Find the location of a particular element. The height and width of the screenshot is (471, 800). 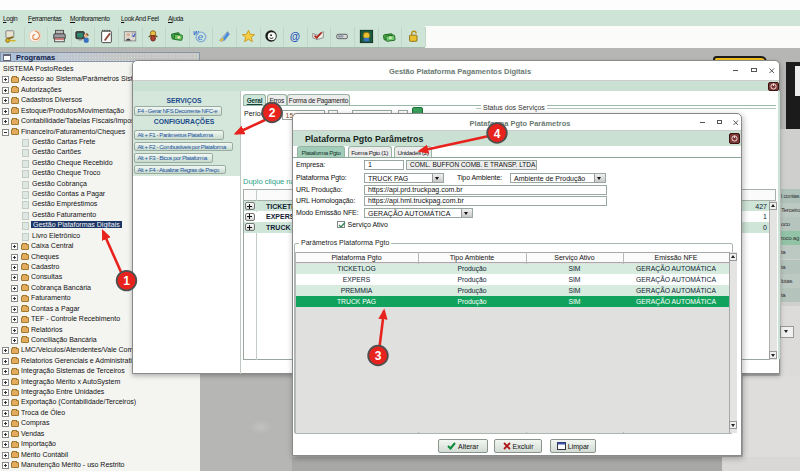

svg-text: 2 is located at coordinates (272, 113).